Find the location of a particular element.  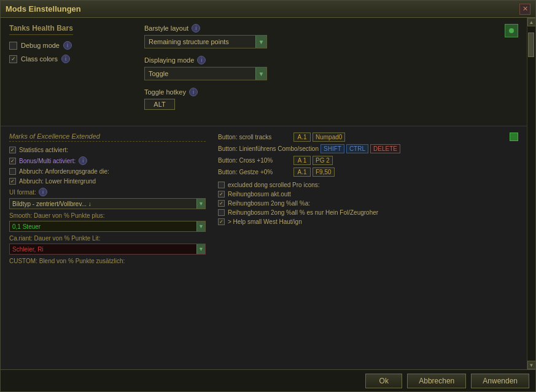

button-cross-key2: PG 2 is located at coordinates (323, 161).